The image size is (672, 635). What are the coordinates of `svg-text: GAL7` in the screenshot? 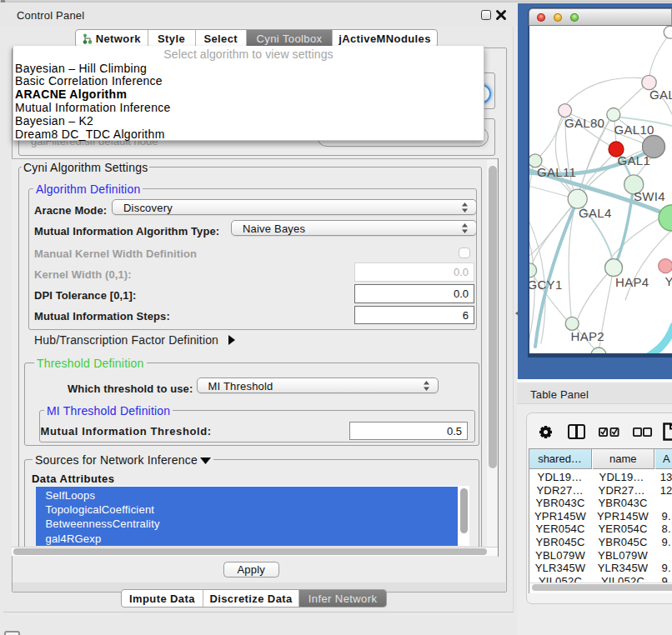 It's located at (660, 95).